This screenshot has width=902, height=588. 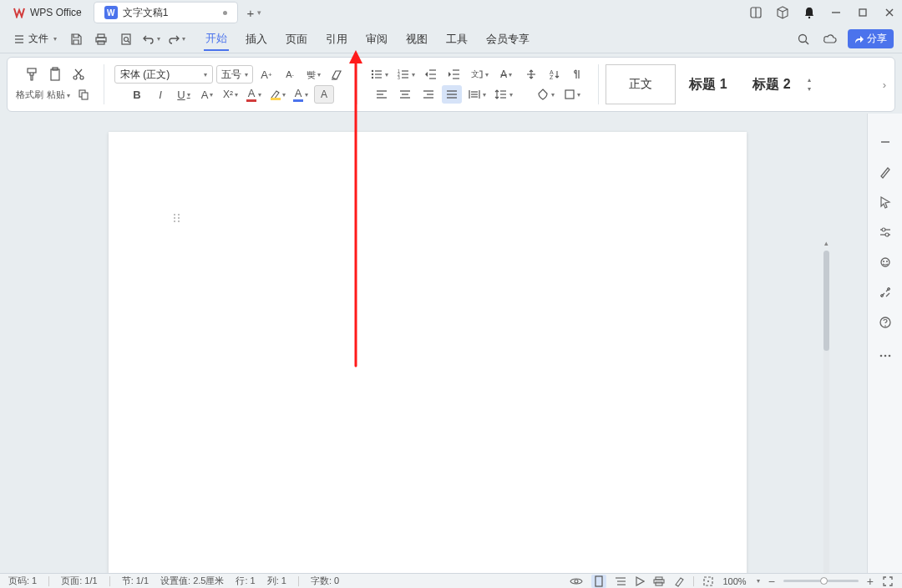 I want to click on text-effects-icon: A▾, so click(x=301, y=94).